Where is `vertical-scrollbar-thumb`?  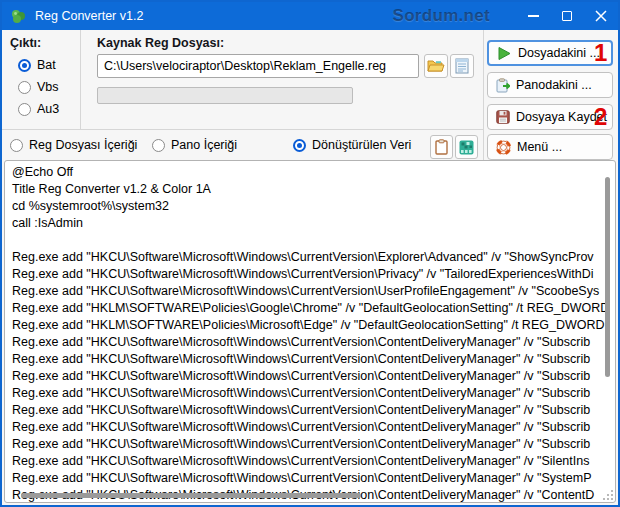 vertical-scrollbar-thumb is located at coordinates (608, 277).